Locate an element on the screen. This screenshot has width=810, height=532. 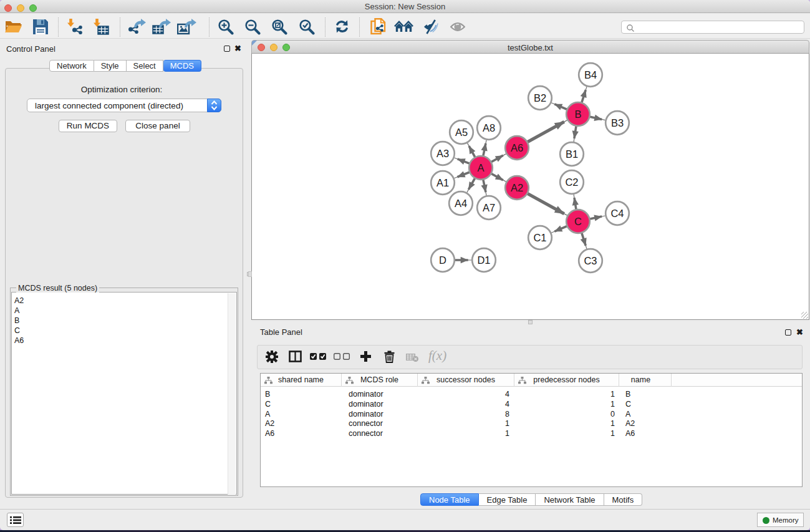
svg-text: C3 is located at coordinates (590, 261).